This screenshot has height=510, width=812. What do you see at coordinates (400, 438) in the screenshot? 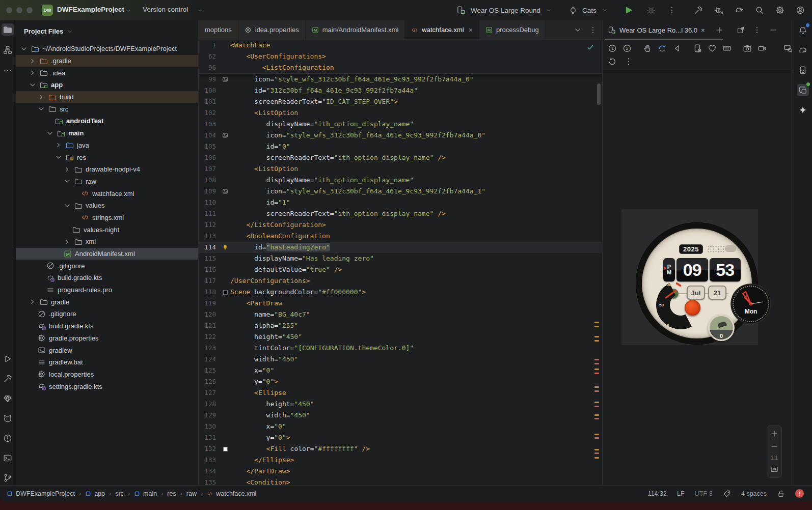
I see `code-line-131: 131y="0">` at bounding box center [400, 438].